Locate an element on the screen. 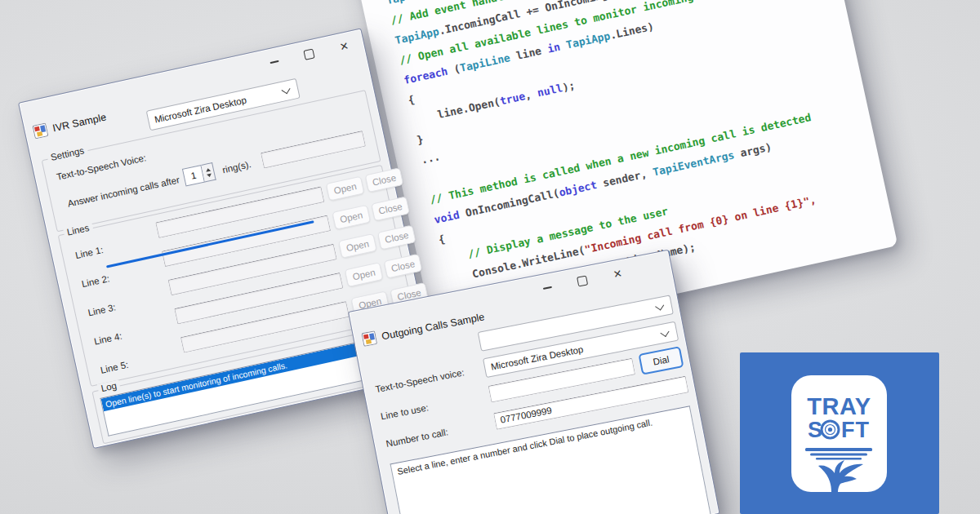 The image size is (980, 514). chevron-down-icon is located at coordinates (660, 305).